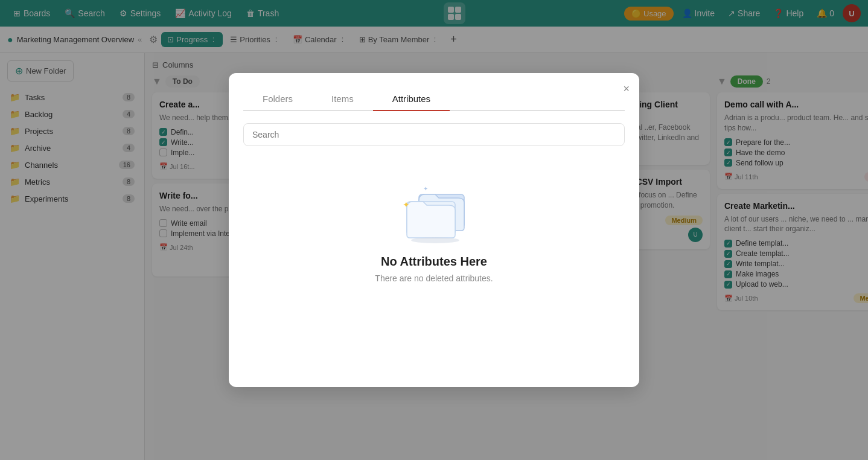 The width and height of the screenshot is (868, 460). What do you see at coordinates (627, 89) in the screenshot?
I see `modal-close-button: ×` at bounding box center [627, 89].